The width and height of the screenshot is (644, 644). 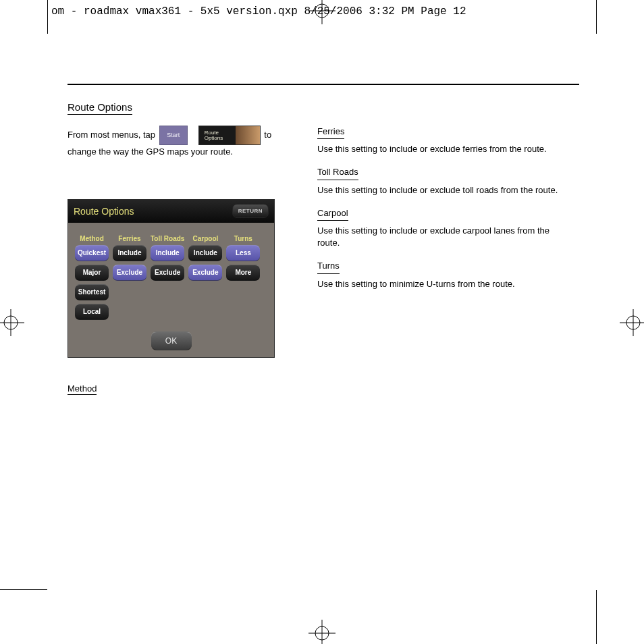 What do you see at coordinates (442, 237) in the screenshot?
I see `description-text: Use this setting to include or exclude c…` at bounding box center [442, 237].